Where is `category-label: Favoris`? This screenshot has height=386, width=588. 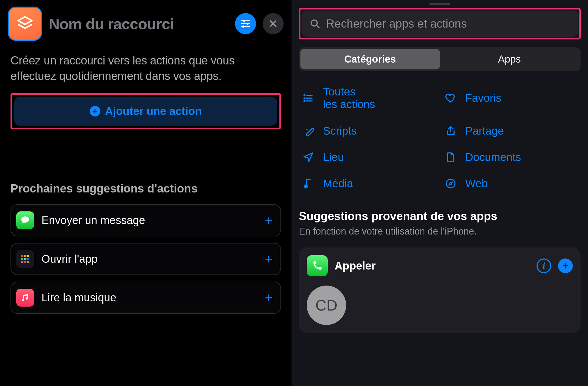 category-label: Favoris is located at coordinates (483, 98).